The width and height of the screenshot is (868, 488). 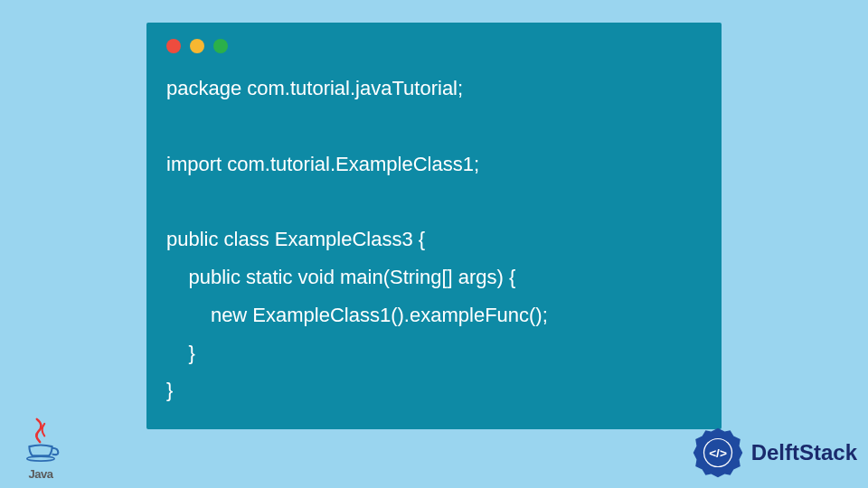 What do you see at coordinates (42, 474) in the screenshot?
I see `java-label: Java` at bounding box center [42, 474].